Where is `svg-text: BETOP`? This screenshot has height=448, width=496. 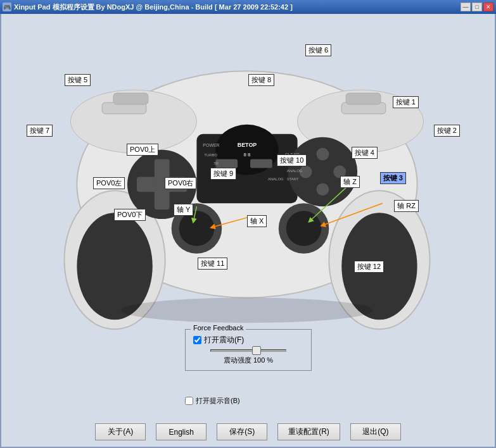 svg-text: BETOP is located at coordinates (247, 145).